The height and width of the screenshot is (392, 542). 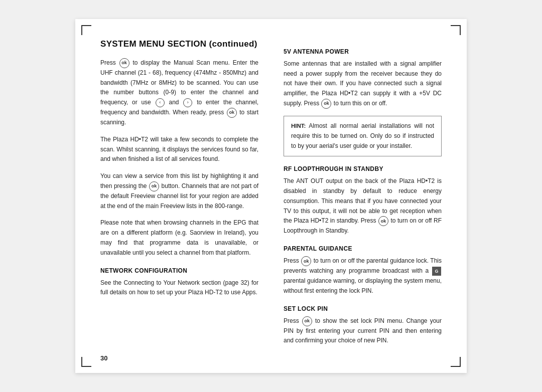 I want to click on parental-title: PARENTAL GUIDANCE, so click(x=362, y=249).